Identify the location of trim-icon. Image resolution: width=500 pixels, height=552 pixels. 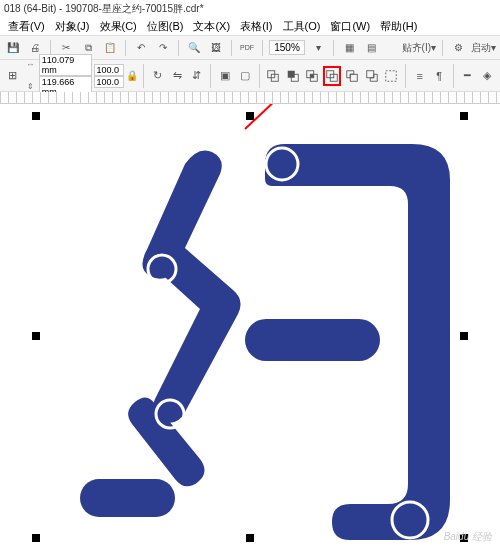
(293, 76).